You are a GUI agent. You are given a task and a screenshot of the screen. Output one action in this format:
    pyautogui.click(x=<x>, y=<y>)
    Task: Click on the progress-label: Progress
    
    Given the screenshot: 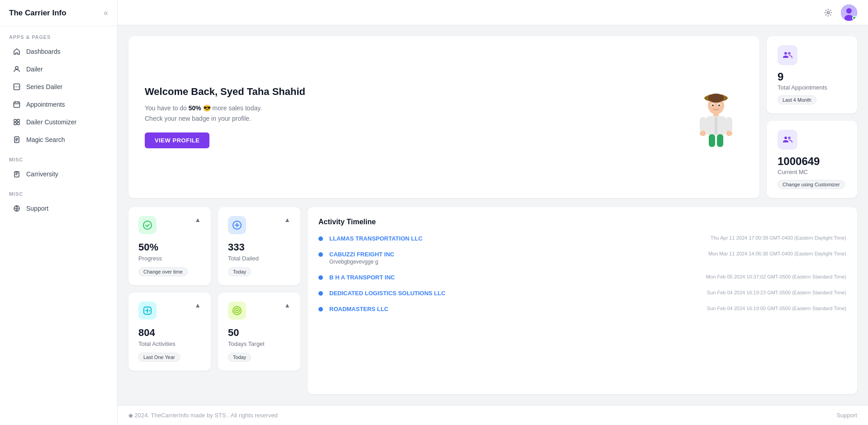 What is the action you would take?
    pyautogui.click(x=170, y=259)
    